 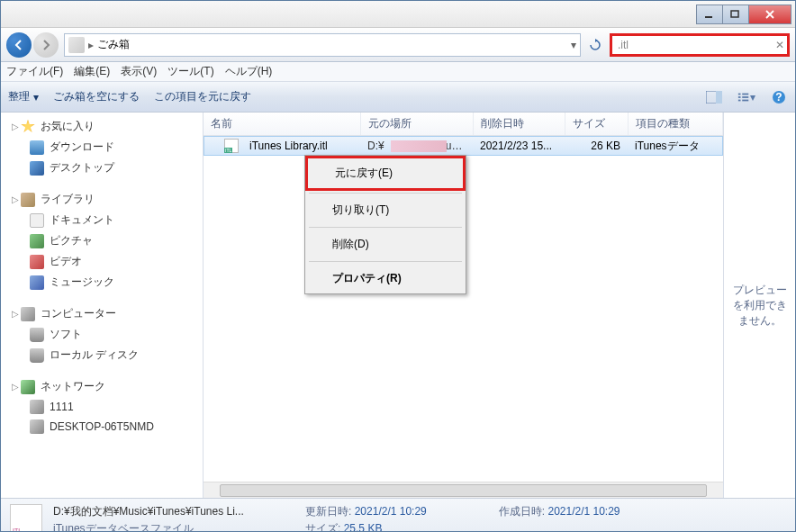 What do you see at coordinates (37, 148) in the screenshot?
I see `download-icon` at bounding box center [37, 148].